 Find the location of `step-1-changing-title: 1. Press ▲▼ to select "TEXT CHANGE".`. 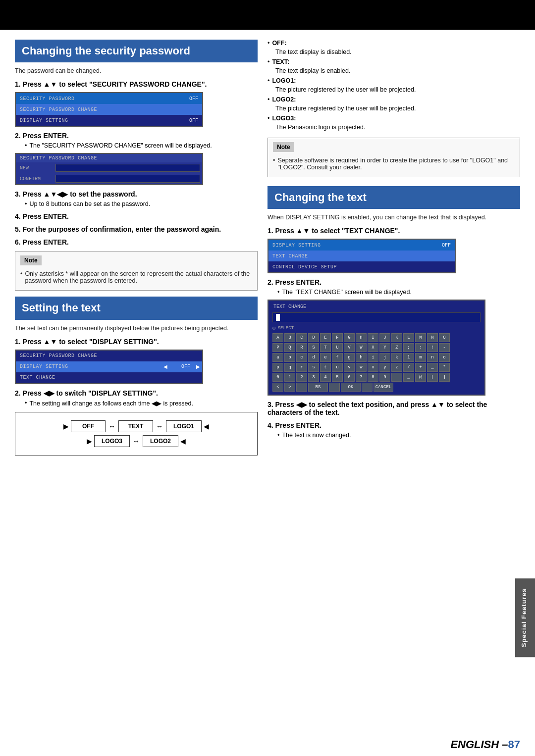

step-1-changing-title: 1. Press ▲▼ to select "TEXT CHANGE". is located at coordinates (394, 231).